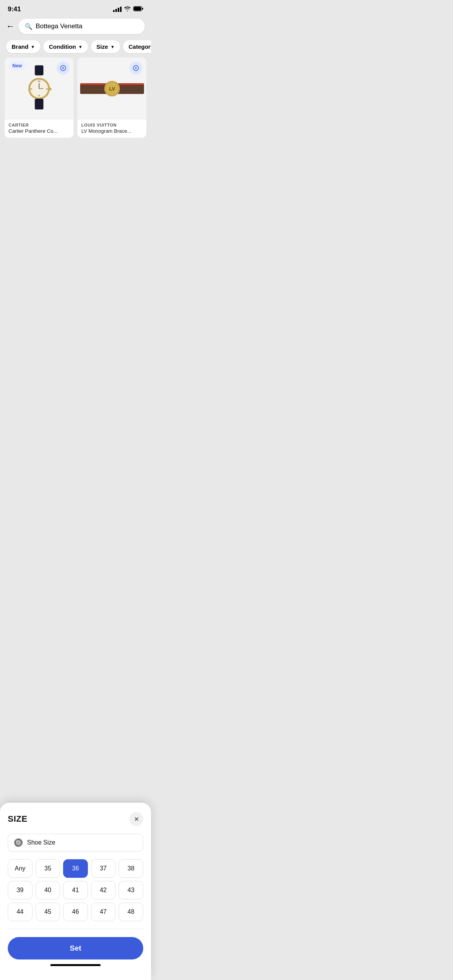 The width and height of the screenshot is (453, 980). Describe the element at coordinates (23, 46) in the screenshot. I see `filter-brand: Brand ▼` at that location.